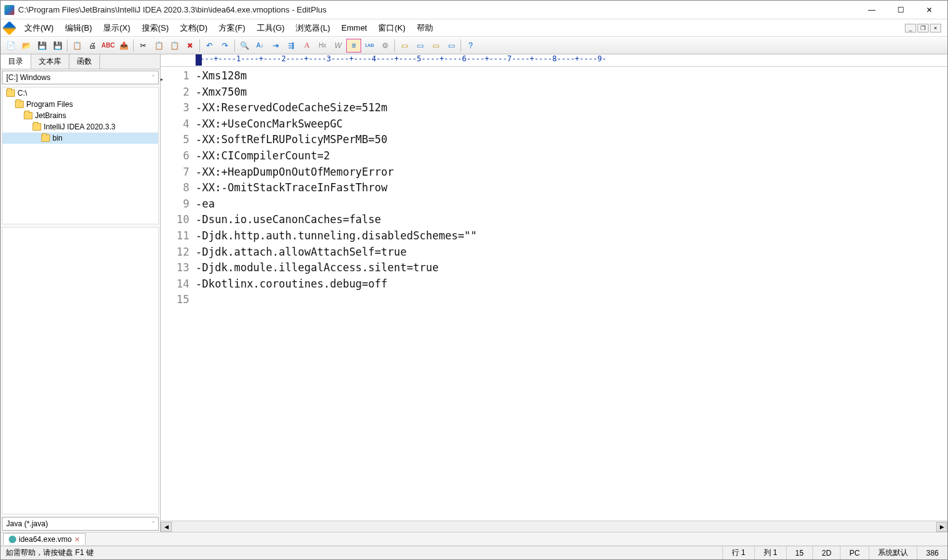  What do you see at coordinates (307, 46) in the screenshot?
I see `font-icon: A` at bounding box center [307, 46].